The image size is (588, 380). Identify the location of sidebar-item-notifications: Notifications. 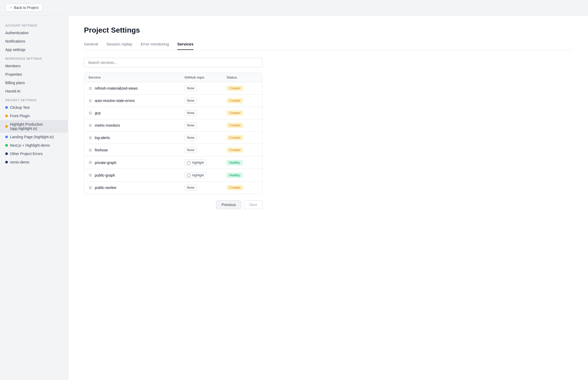
(34, 41).